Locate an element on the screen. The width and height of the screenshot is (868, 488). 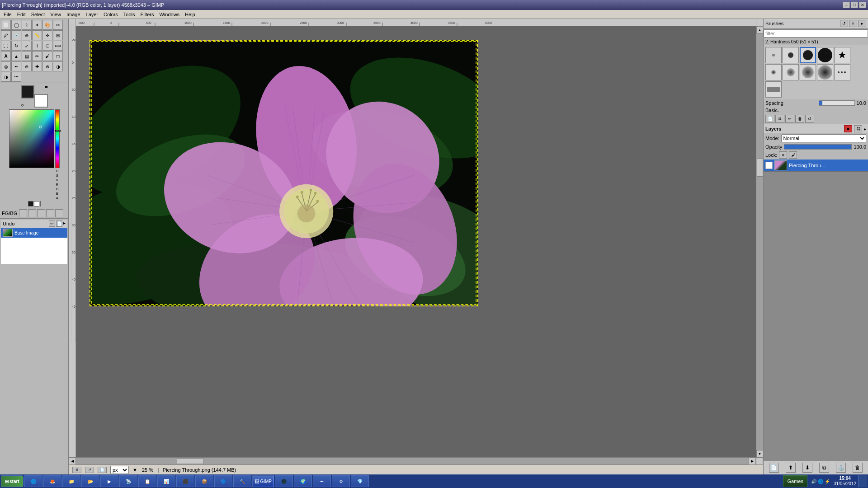
perspective-tool: ⬡ is located at coordinates (47, 46).